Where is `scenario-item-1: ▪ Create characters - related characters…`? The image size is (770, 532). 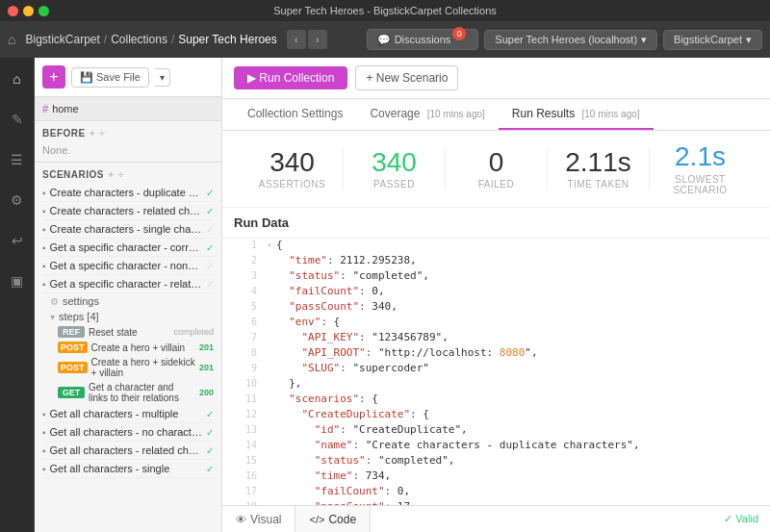
scenario-item-1: ▪ Create characters - related characters… is located at coordinates (128, 212).